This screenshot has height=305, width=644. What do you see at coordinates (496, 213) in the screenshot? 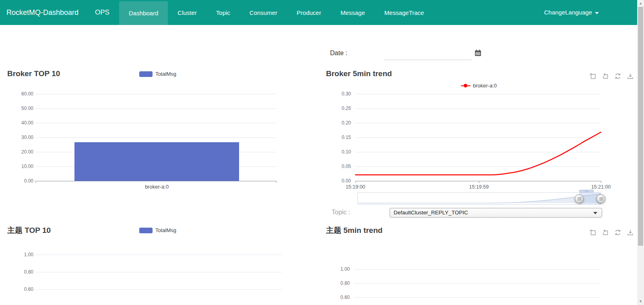
I see `topic-select: DefaultCluster_REPLY_TOPIC` at bounding box center [496, 213].